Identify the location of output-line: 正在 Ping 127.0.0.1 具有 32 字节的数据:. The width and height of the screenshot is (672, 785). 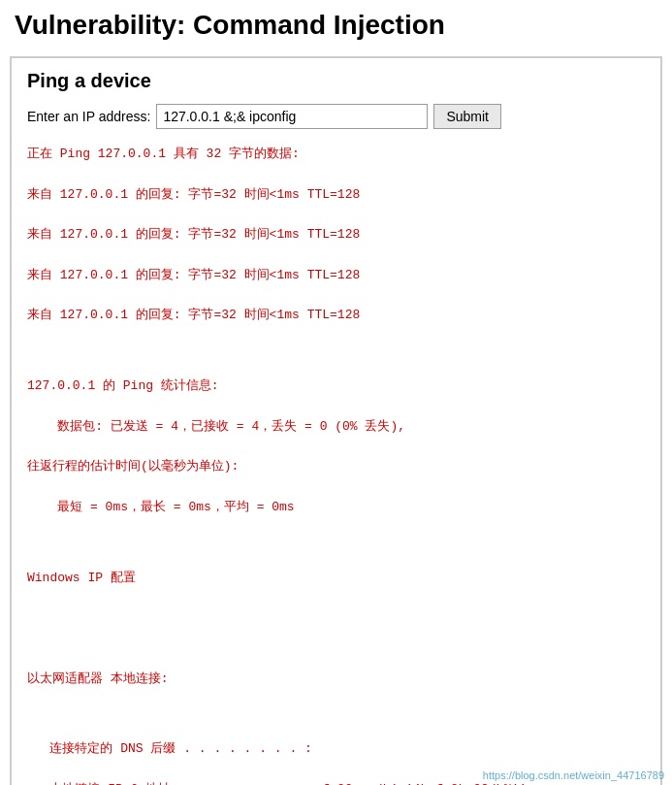
(336, 155).